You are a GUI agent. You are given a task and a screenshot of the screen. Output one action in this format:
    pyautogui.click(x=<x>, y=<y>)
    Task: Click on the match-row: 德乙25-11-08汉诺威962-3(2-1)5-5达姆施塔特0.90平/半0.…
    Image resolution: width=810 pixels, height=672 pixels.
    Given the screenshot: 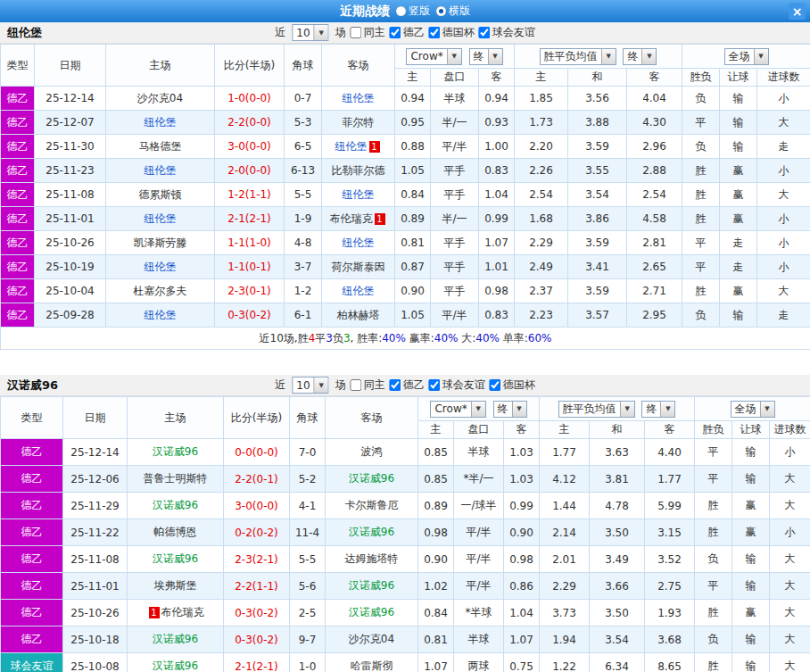 What is the action you would take?
    pyautogui.click(x=405, y=560)
    